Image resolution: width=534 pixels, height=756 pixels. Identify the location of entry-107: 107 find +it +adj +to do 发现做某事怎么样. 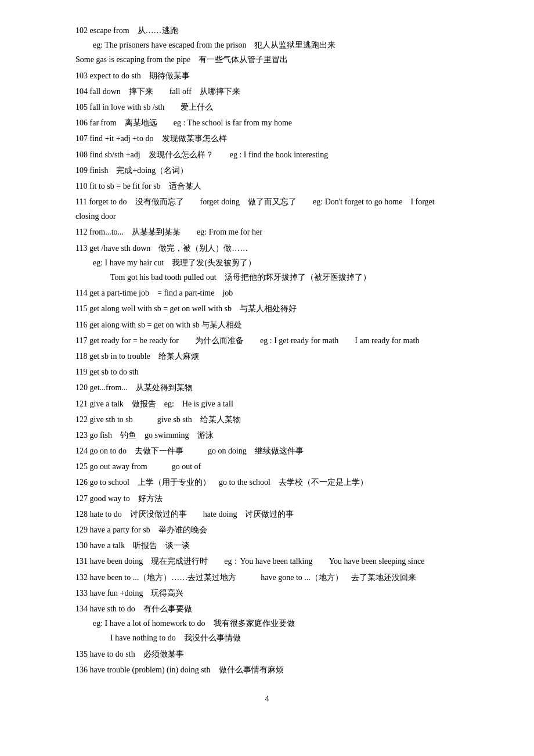
(267, 138).